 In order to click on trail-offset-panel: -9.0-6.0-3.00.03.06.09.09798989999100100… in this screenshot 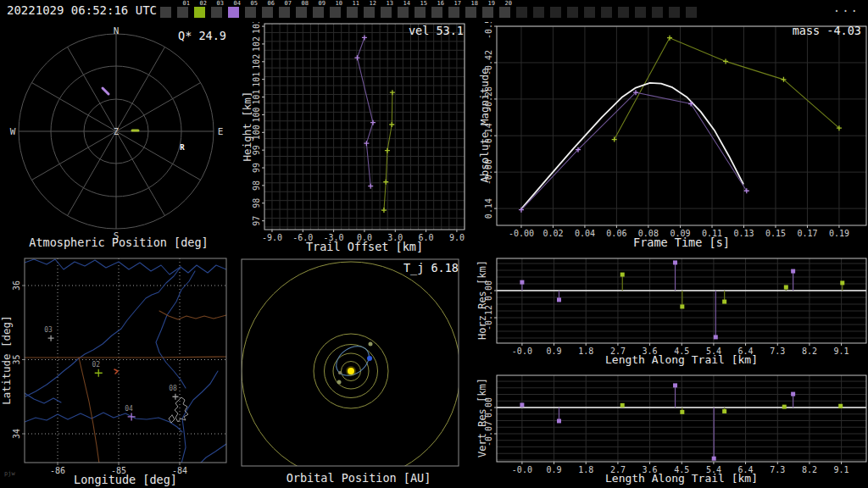, I will do `click(358, 136)`.